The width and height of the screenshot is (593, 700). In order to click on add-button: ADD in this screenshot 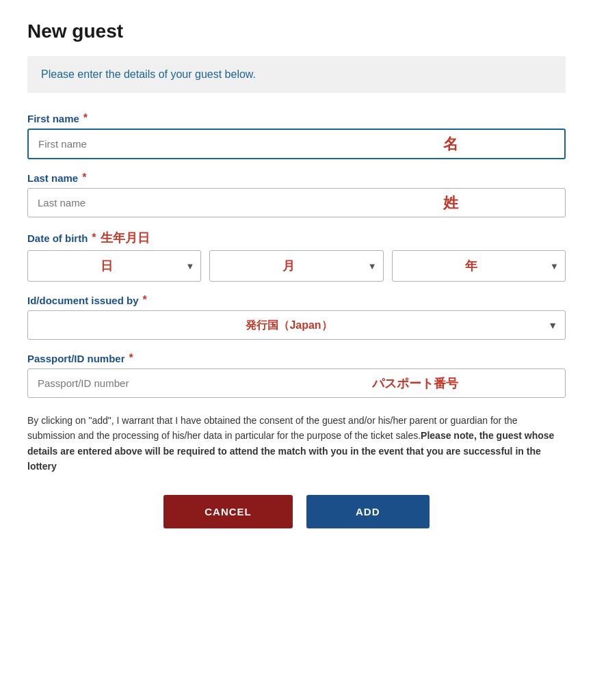, I will do `click(368, 511)`.